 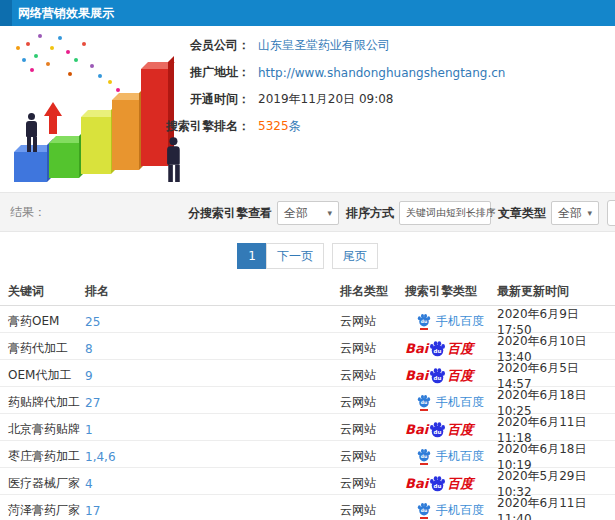 What do you see at coordinates (28, 212) in the screenshot?
I see `result-label: 结果：` at bounding box center [28, 212].